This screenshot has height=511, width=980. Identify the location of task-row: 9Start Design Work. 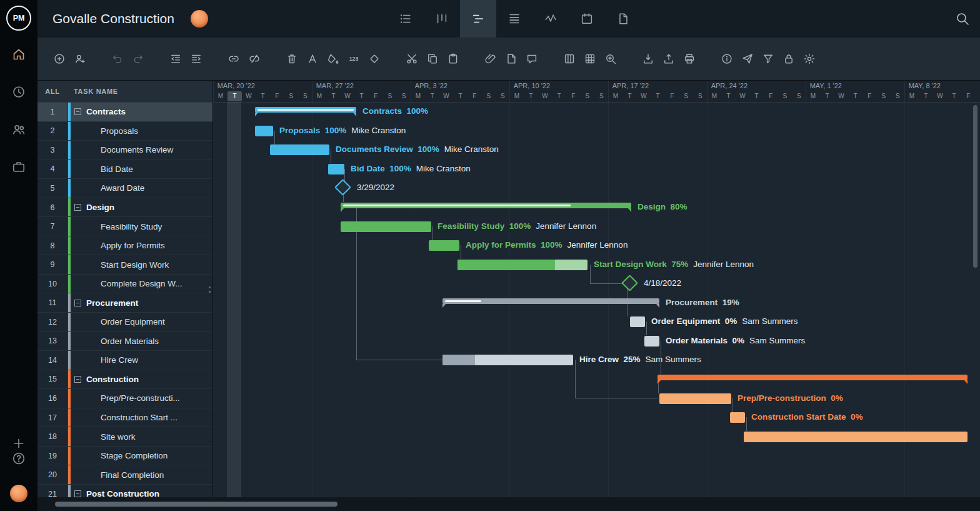
(125, 265).